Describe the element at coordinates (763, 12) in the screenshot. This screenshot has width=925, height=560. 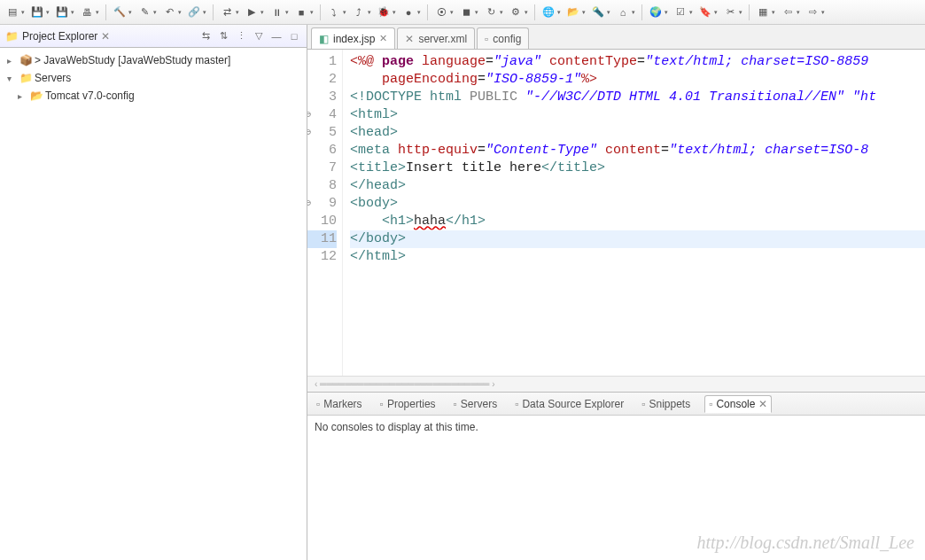
I see `perspective-button: ▦` at that location.